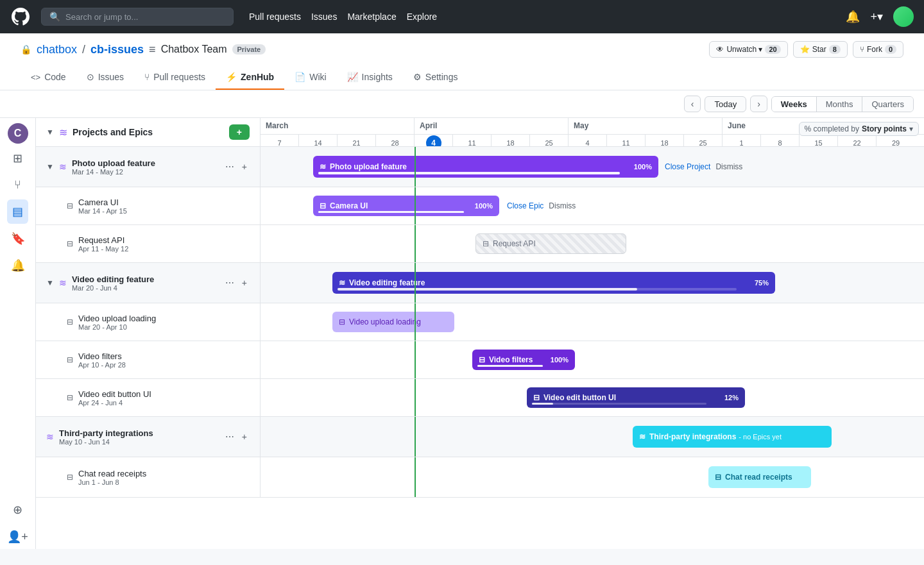 Image resolution: width=924 pixels, height=565 pixels. What do you see at coordinates (18, 212) in the screenshot?
I see `roadmap-icon: ▤` at bounding box center [18, 212].